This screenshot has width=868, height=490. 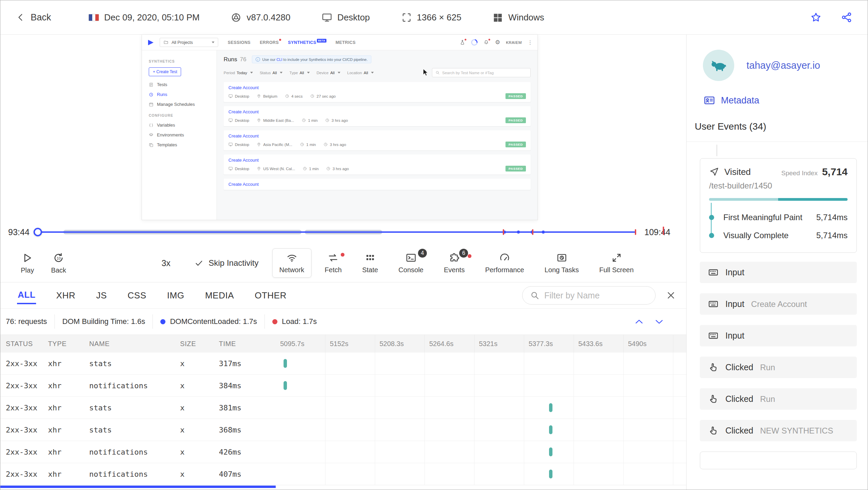 I want to click on network-request-row: 2xx-3xx xhr notifications x 384ms, so click(x=343, y=386).